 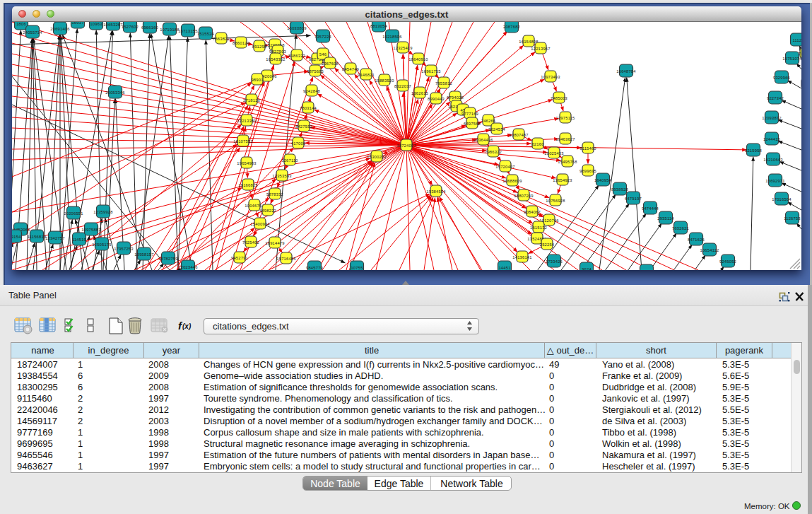 I want to click on svg-text: 62160, so click(x=537, y=144).